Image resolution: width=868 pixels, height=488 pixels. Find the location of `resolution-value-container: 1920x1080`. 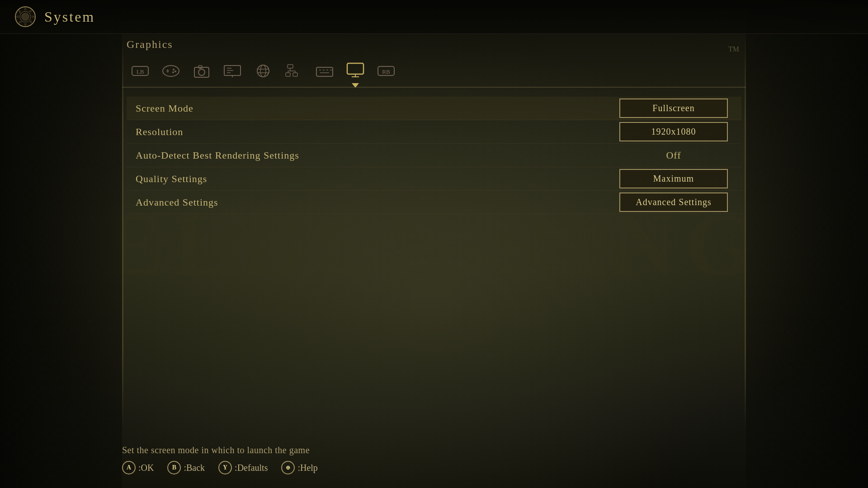

resolution-value-container: 1920x1080 is located at coordinates (674, 132).